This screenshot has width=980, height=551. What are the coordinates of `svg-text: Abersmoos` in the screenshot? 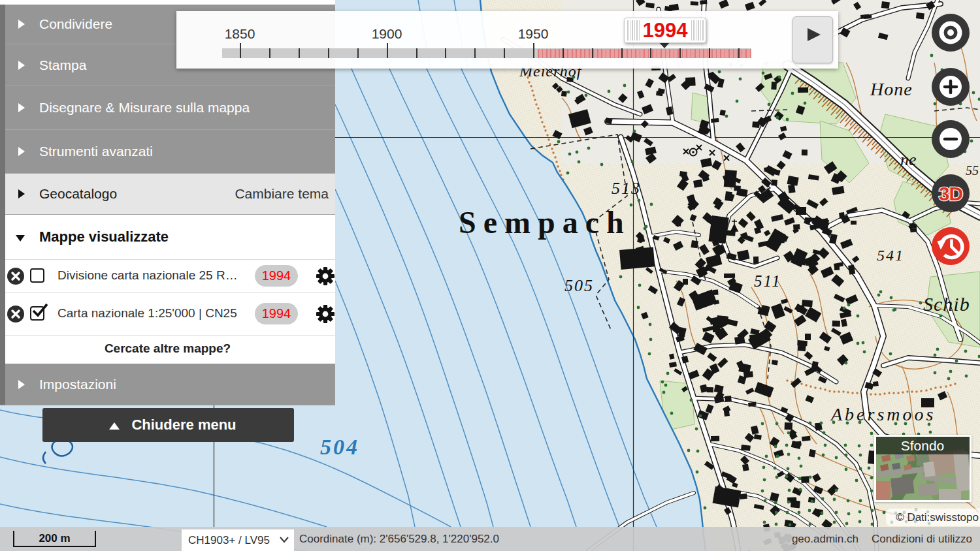 It's located at (883, 414).